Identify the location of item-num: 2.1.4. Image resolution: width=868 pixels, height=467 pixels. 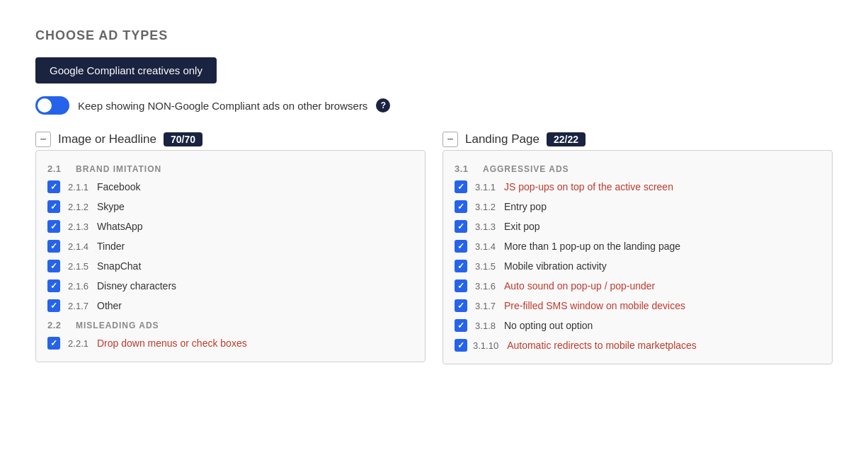
(79, 246).